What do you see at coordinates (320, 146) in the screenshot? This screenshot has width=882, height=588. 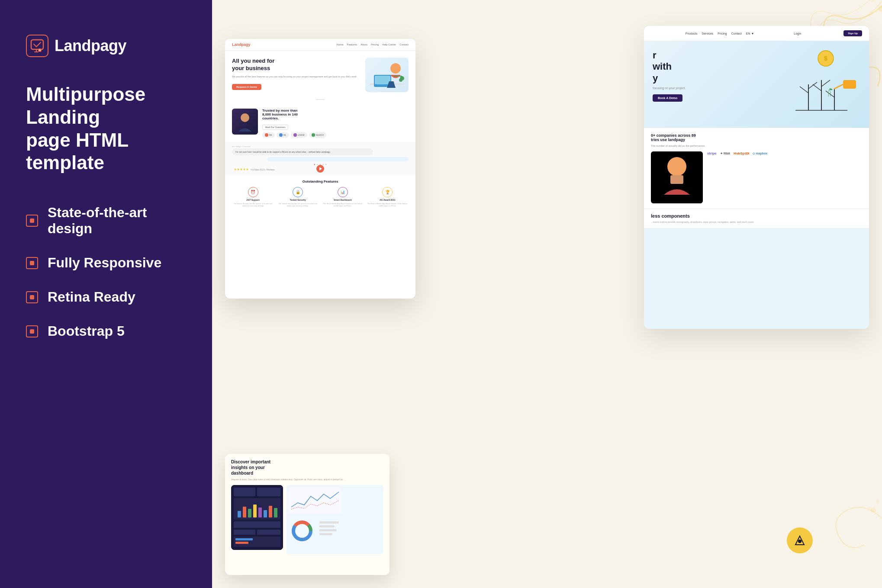 I see `chat-meta-left: Info: Widget • Comment` at bounding box center [320, 146].